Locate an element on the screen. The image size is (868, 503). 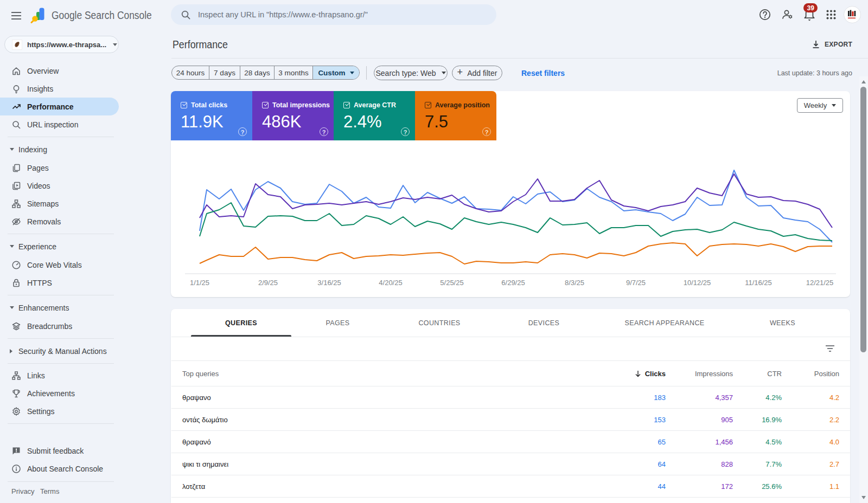
svg-text: 5/25/25 is located at coordinates (451, 283).